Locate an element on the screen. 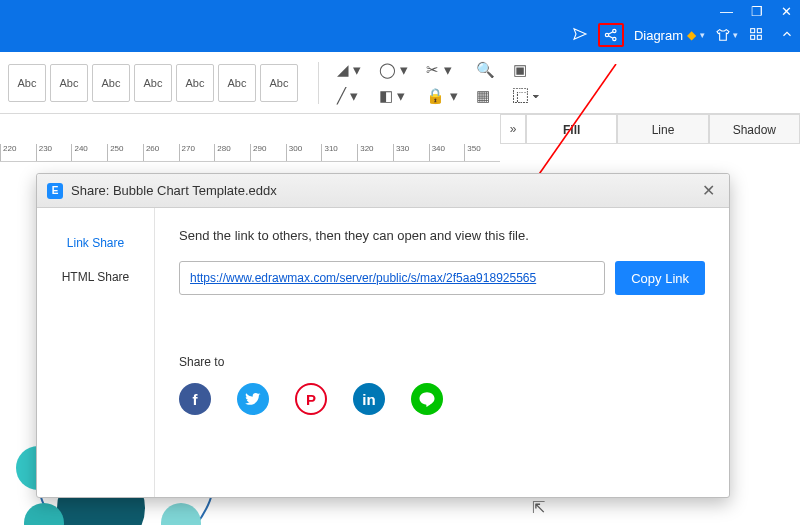 This screenshot has height=525, width=800. share-to-label: Share to is located at coordinates (442, 362).